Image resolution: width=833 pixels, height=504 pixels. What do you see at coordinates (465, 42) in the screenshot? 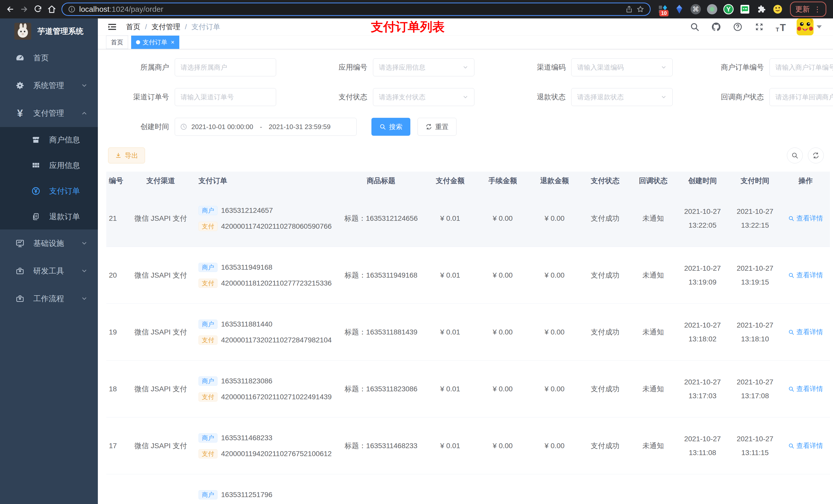
I see `tags-view-bar: 首页 支付订单 ×` at bounding box center [465, 42].